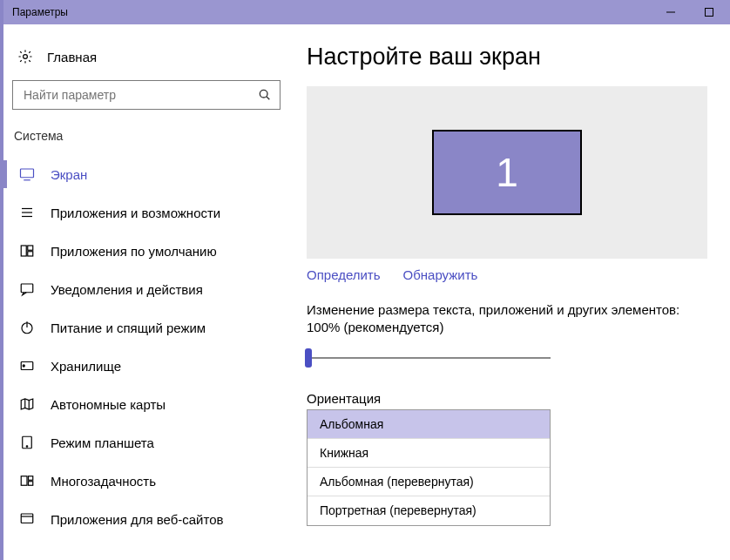  Describe the element at coordinates (429, 358) in the screenshot. I see `scale-slider` at that location.